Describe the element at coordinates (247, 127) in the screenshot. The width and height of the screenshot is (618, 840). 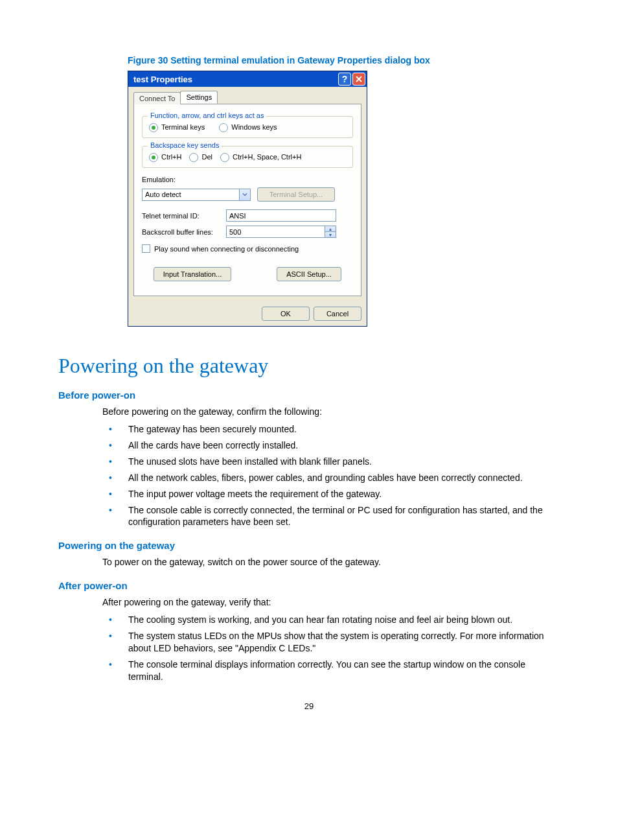
I see `group-function-keys: Function, arrow, and ctrl keys act as Te…` at that location.